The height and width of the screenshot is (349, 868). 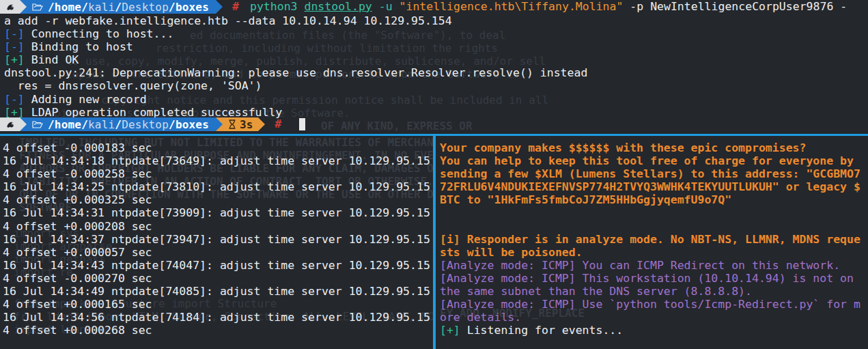 I want to click on prompt-bar: /home/kali/Desktop/boxes # python3 dnsto…, so click(x=423, y=7).